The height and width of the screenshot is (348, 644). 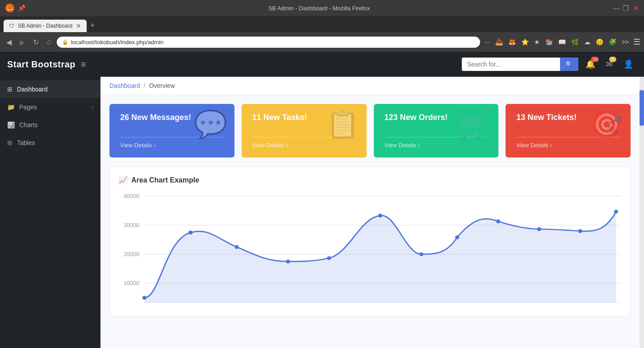 What do you see at coordinates (26, 143) in the screenshot?
I see `sidebar-label-tables: Tables` at bounding box center [26, 143].